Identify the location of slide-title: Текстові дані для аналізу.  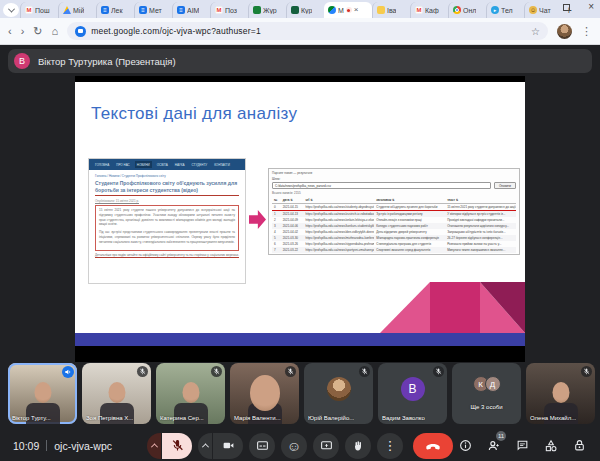
(194, 114).